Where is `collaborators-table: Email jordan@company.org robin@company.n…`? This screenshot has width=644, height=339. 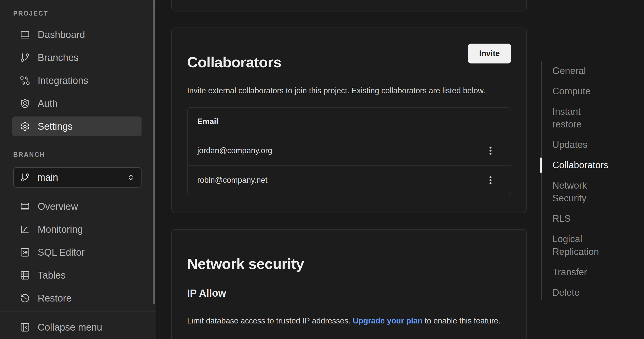
collaborators-table: Email jordan@company.org robin@company.n… is located at coordinates (349, 151).